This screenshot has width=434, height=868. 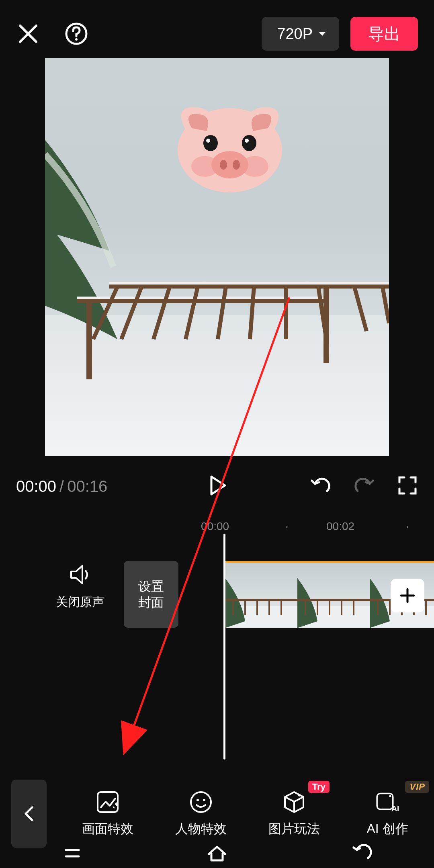 I want to click on tool-label: 画面特效, so click(x=108, y=829).